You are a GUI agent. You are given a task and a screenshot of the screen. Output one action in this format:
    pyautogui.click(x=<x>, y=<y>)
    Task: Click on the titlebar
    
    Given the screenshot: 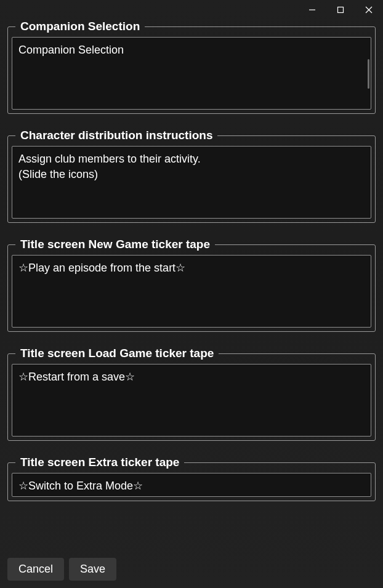 What is the action you would take?
    pyautogui.click(x=191, y=10)
    